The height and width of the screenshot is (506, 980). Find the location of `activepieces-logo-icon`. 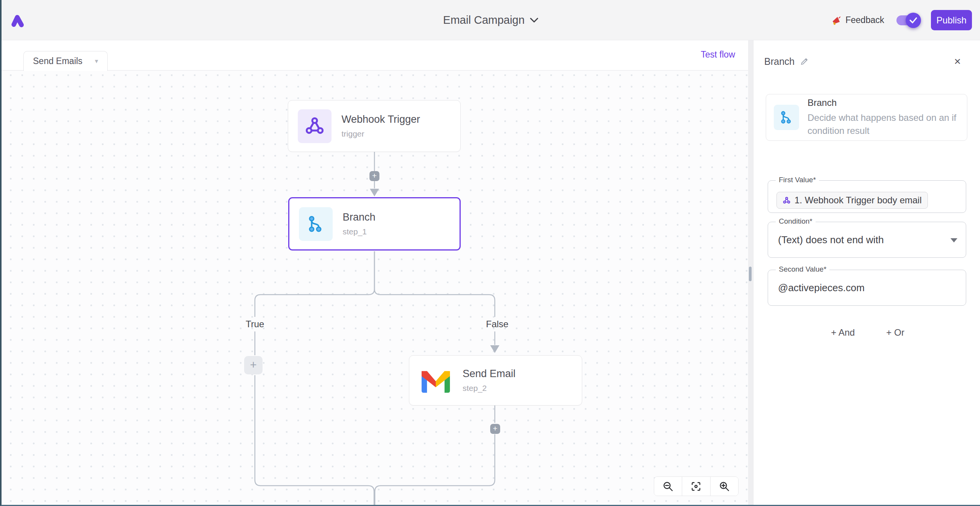

activepieces-logo-icon is located at coordinates (17, 21).